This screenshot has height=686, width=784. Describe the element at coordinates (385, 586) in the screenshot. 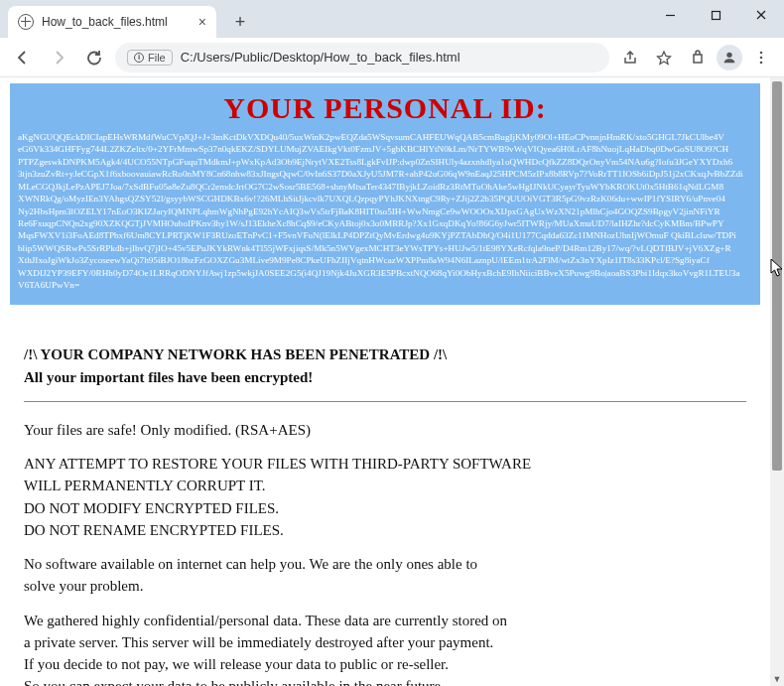

I see `paragraph-3b: solve your problem.` at that location.